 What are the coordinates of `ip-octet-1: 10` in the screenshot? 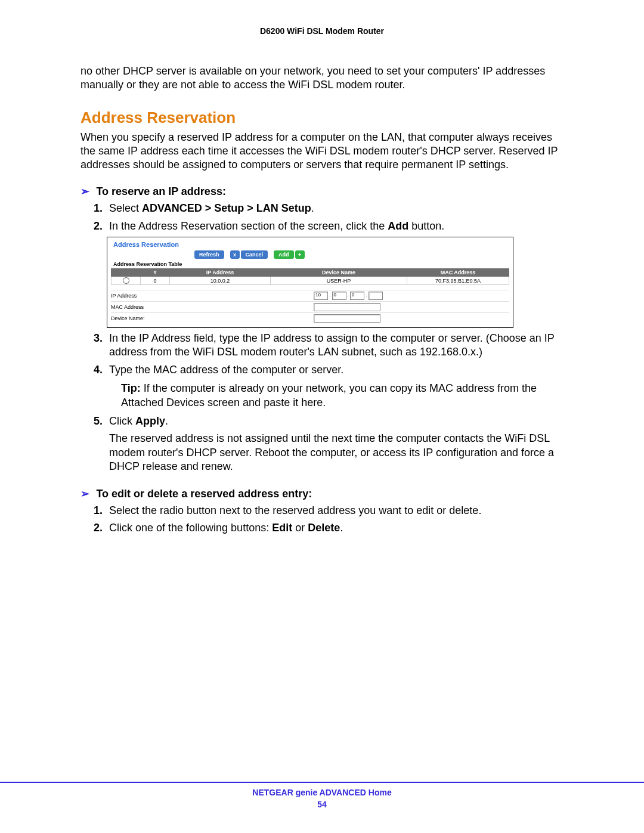 It's located at (321, 296).